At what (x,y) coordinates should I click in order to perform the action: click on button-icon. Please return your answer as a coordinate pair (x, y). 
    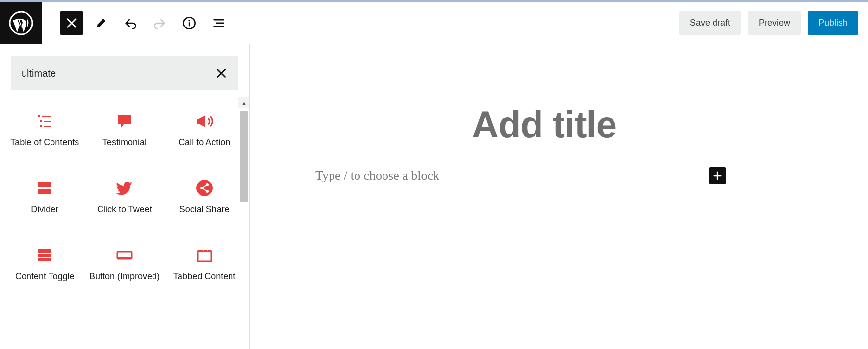
    Looking at the image, I should click on (125, 255).